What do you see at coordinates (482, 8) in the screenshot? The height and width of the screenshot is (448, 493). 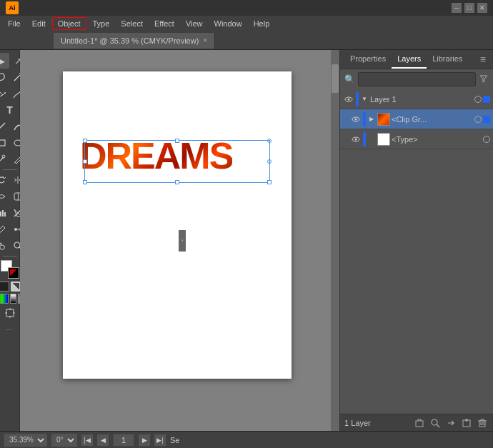 I see `close-button: ✕` at bounding box center [482, 8].